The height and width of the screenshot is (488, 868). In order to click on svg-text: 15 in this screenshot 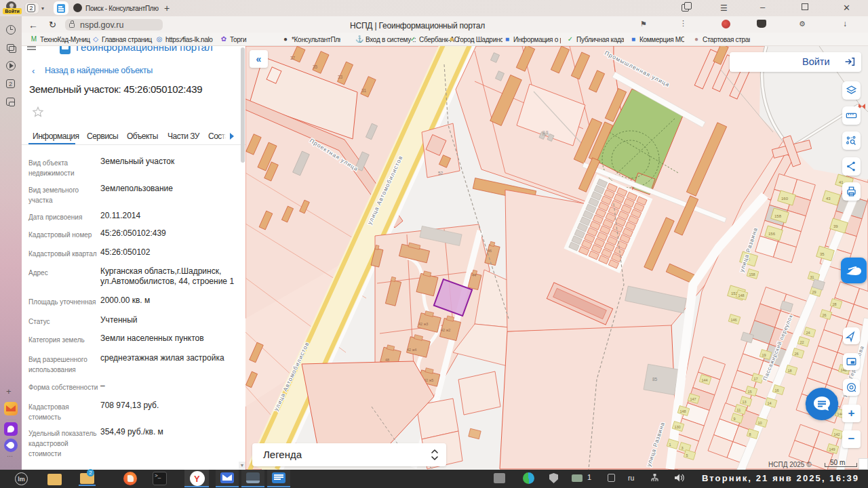, I will do `click(750, 392)`.